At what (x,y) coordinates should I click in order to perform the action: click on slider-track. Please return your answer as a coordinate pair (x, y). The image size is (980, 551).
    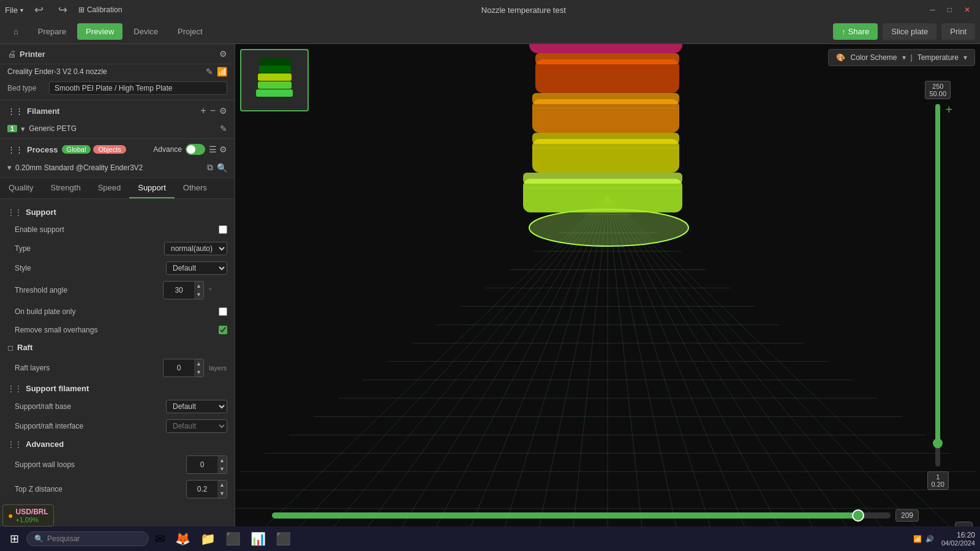
    Looking at the image, I should click on (938, 285).